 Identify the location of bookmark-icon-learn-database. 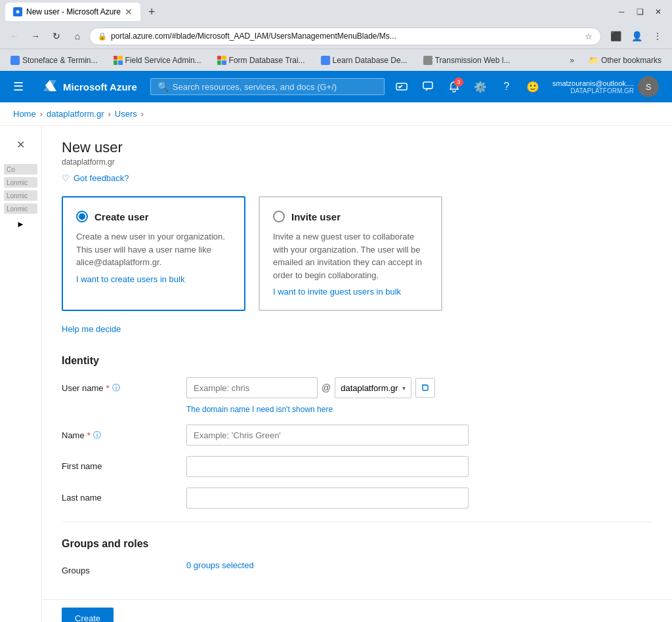
(326, 60).